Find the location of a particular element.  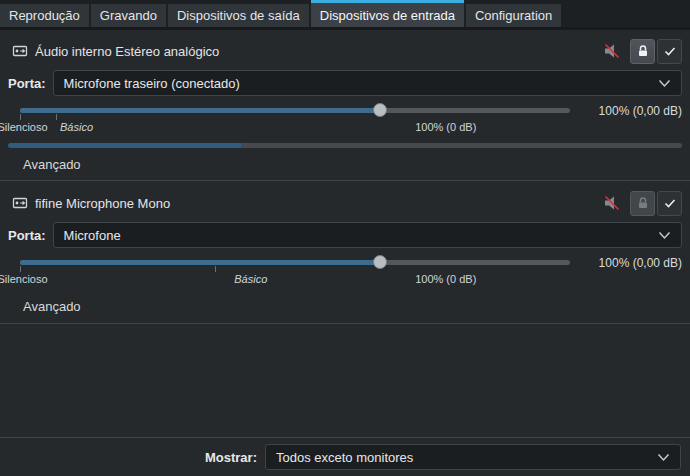

device-header: fifine Microphone Mono is located at coordinates (345, 203).